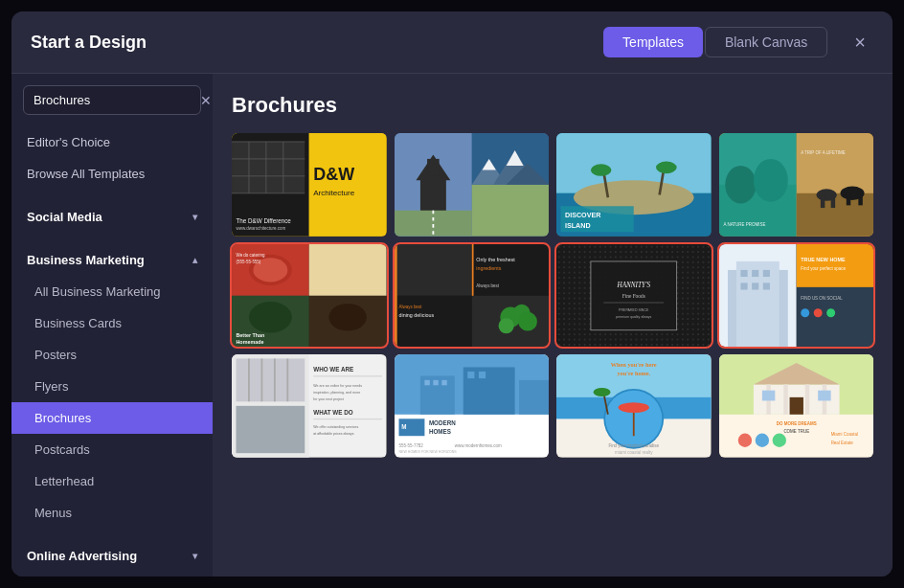 Image resolution: width=904 pixels, height=588 pixels. What do you see at coordinates (112, 418) in the screenshot?
I see `sidebar-item-brochures: Brochures` at bounding box center [112, 418].